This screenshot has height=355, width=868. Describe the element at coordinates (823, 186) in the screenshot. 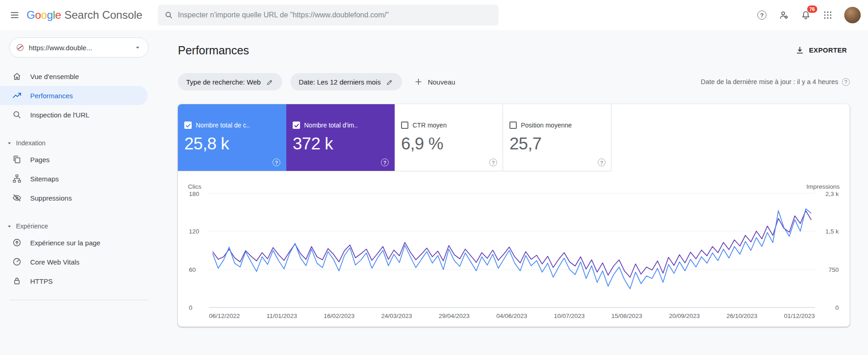

I see `right-axis-caption: Impressions` at that location.